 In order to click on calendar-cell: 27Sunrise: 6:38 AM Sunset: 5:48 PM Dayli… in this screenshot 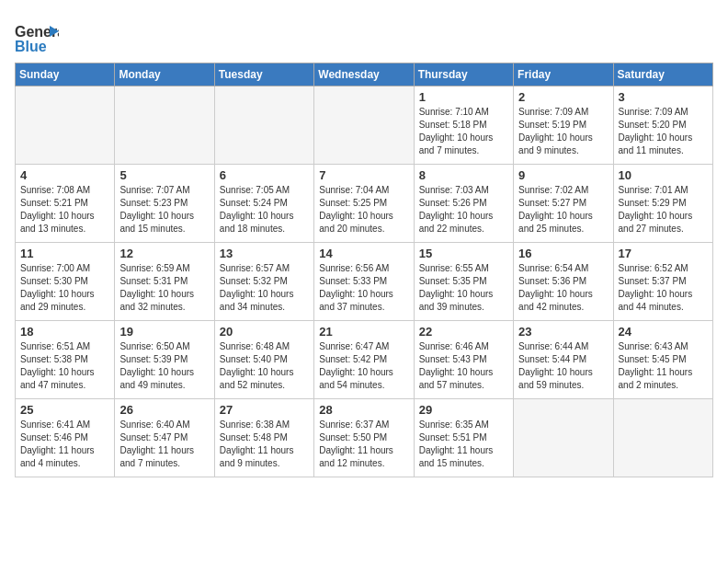, I will do `click(264, 438)`.